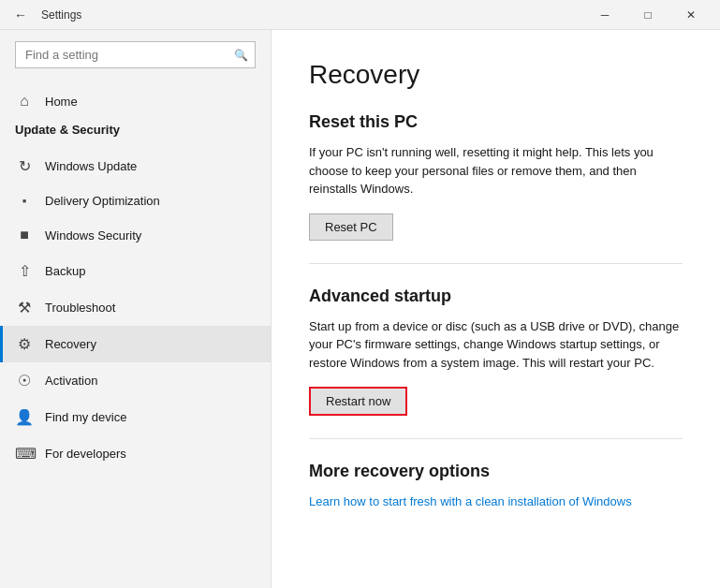 This screenshot has height=588, width=720. What do you see at coordinates (24, 101) in the screenshot?
I see `home-icon: ⌂` at bounding box center [24, 101].